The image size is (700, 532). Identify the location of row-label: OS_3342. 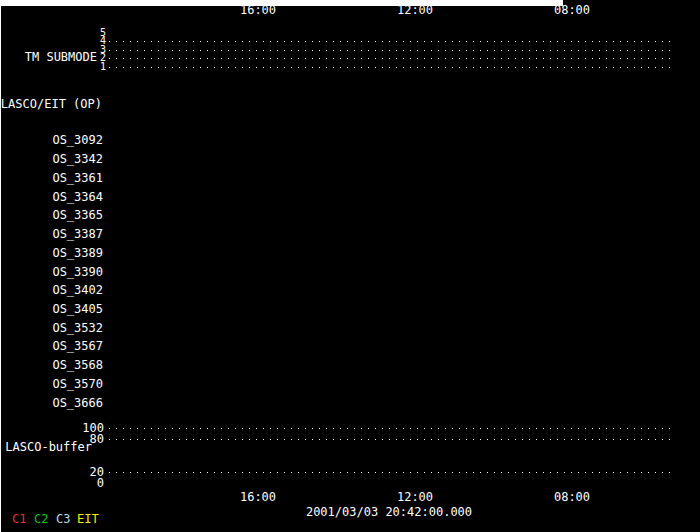
(52, 159).